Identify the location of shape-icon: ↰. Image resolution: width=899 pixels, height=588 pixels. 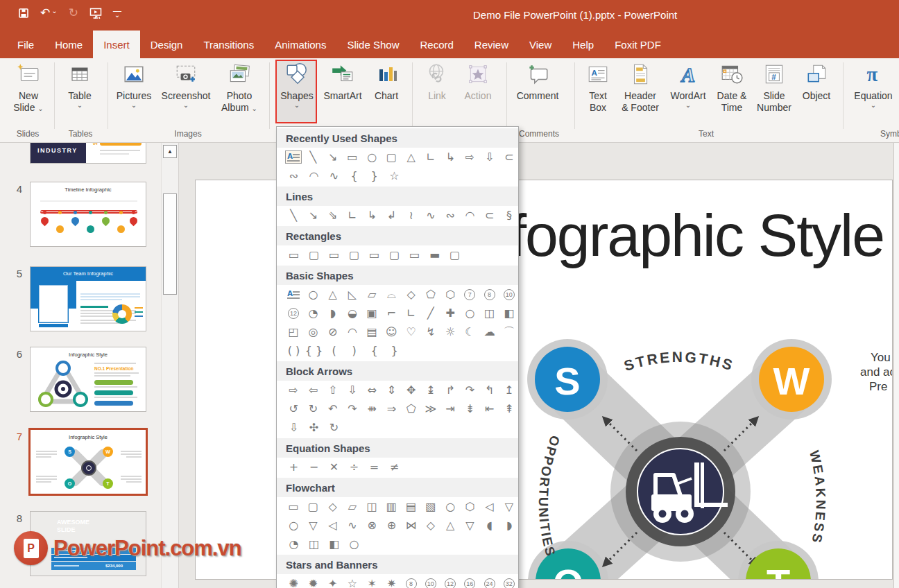
(490, 390).